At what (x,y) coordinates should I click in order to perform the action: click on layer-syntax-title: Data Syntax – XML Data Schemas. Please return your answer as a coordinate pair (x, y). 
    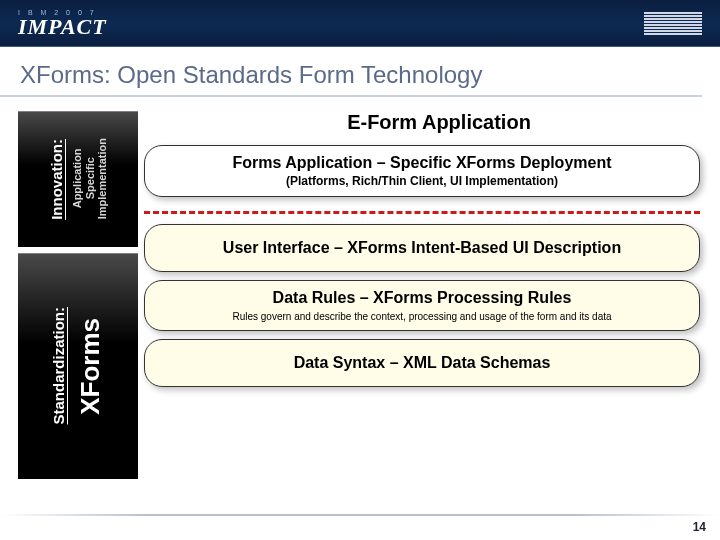
    Looking at the image, I should click on (422, 363).